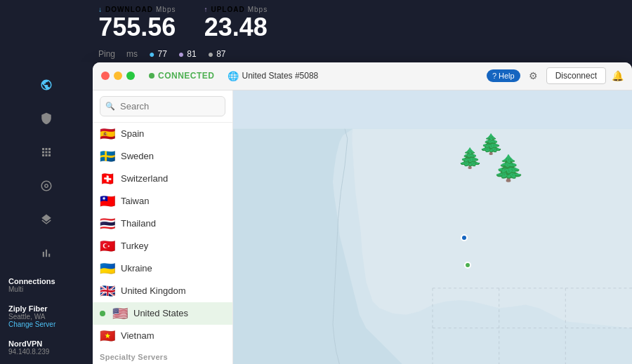 The image size is (632, 364). Describe the element at coordinates (132, 133) in the screenshot. I see `server-name-text: Spain` at that location.